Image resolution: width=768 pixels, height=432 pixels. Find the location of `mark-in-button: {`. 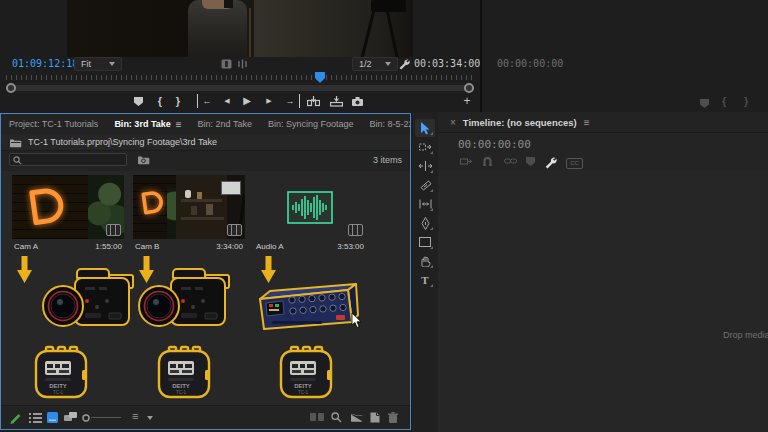

mark-in-button: { is located at coordinates (160, 101).